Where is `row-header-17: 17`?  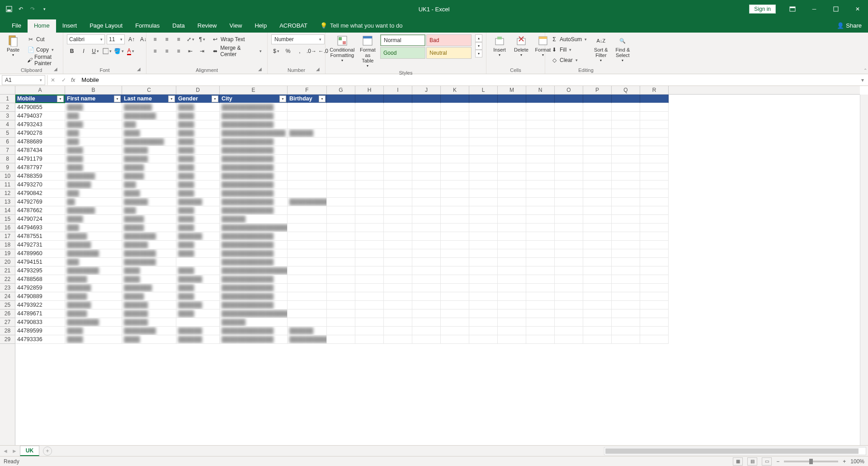
row-header-17: 17 is located at coordinates (7, 236).